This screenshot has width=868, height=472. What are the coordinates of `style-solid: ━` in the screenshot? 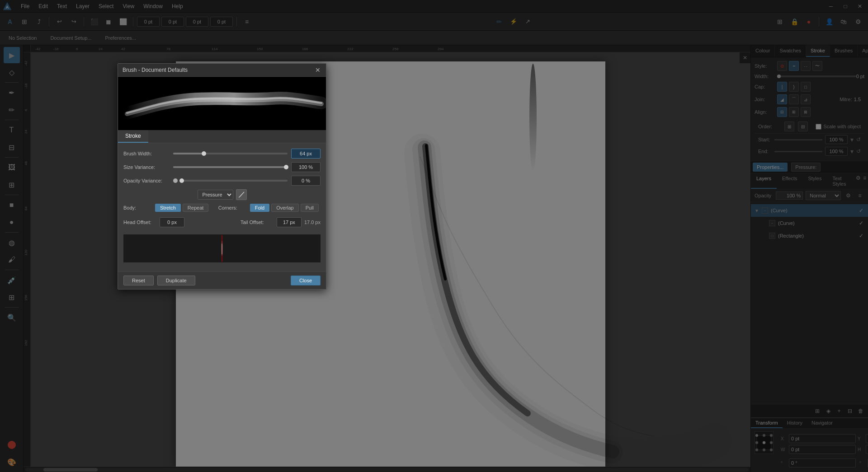 It's located at (794, 66).